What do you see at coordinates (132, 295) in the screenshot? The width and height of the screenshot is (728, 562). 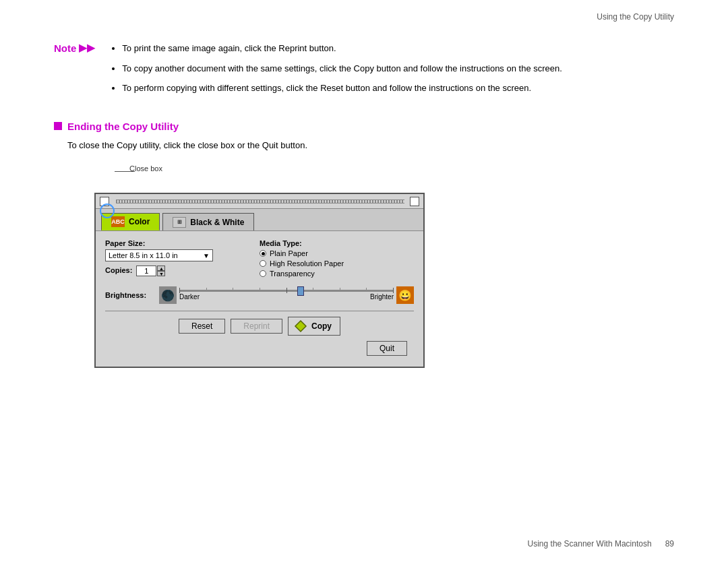 I see `brightness-label: Brightness:` at bounding box center [132, 295].